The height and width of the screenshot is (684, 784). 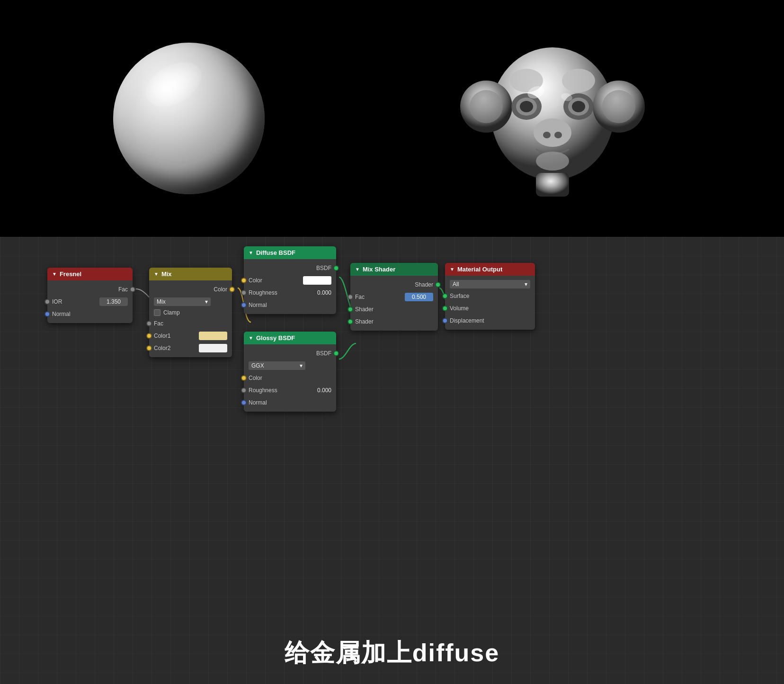 I want to click on fac-label: Fac, so click(x=90, y=289).